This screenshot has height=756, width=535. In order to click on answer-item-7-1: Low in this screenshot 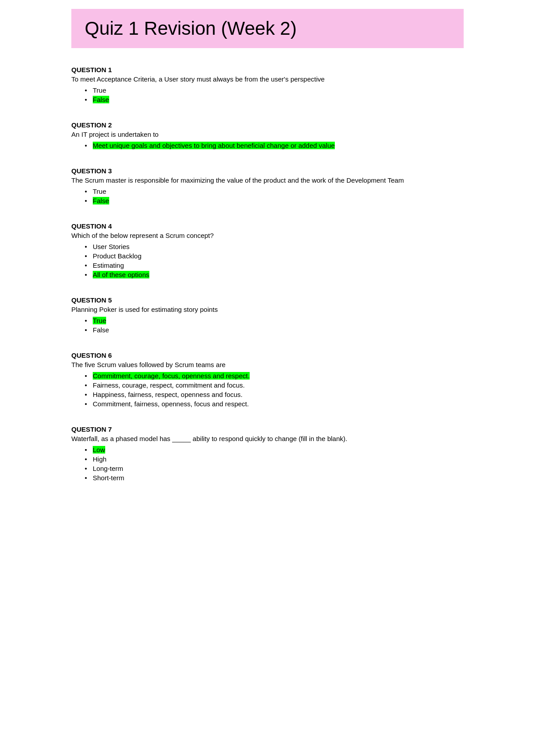, I will do `click(274, 450)`.